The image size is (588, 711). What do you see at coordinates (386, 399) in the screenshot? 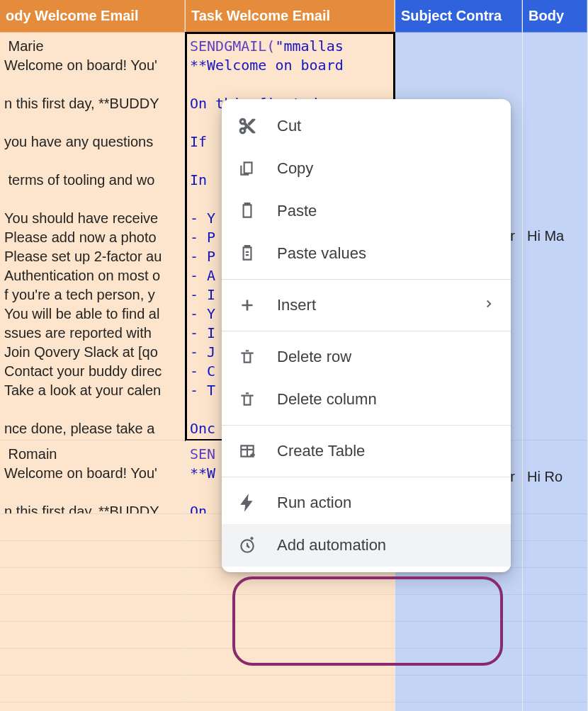
I see `menu-label: Delete column` at bounding box center [386, 399].